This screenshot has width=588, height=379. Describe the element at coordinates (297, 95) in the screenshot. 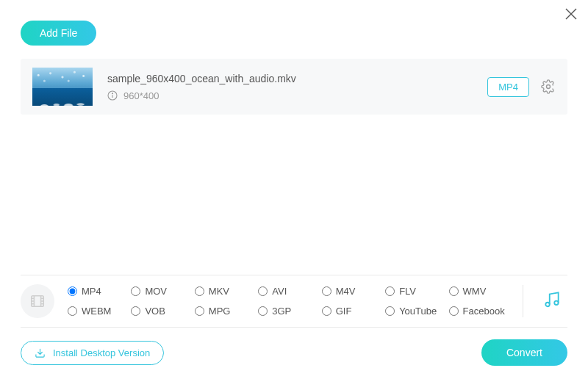

I see `file-meta: 960*400` at that location.